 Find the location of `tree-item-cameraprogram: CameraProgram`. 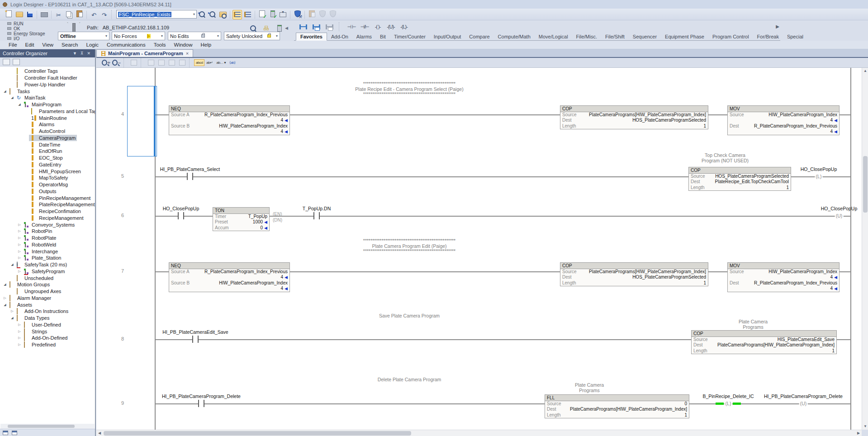

tree-item-cameraprogram: CameraProgram is located at coordinates (47, 138).